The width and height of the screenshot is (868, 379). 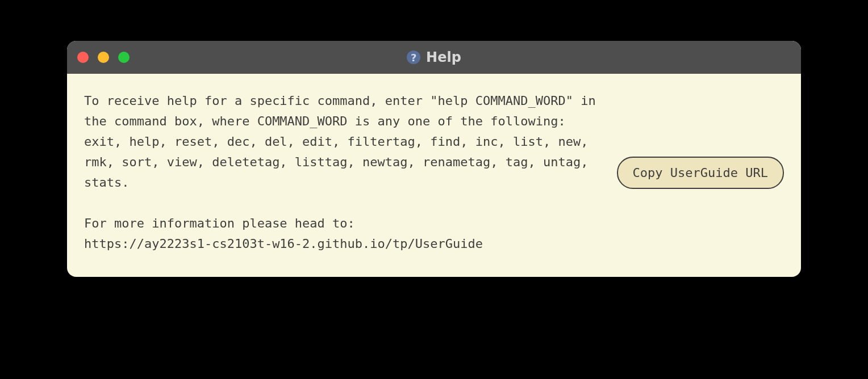 I want to click on copy-userguide-url-button: Copy UserGuide URL, so click(x=700, y=172).